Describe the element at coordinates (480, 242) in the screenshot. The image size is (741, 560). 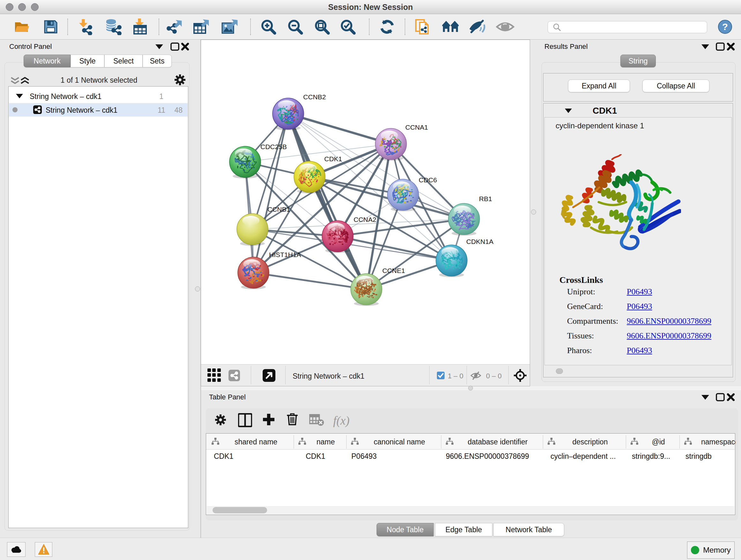
I see `svg-text: CDKN1A` at that location.